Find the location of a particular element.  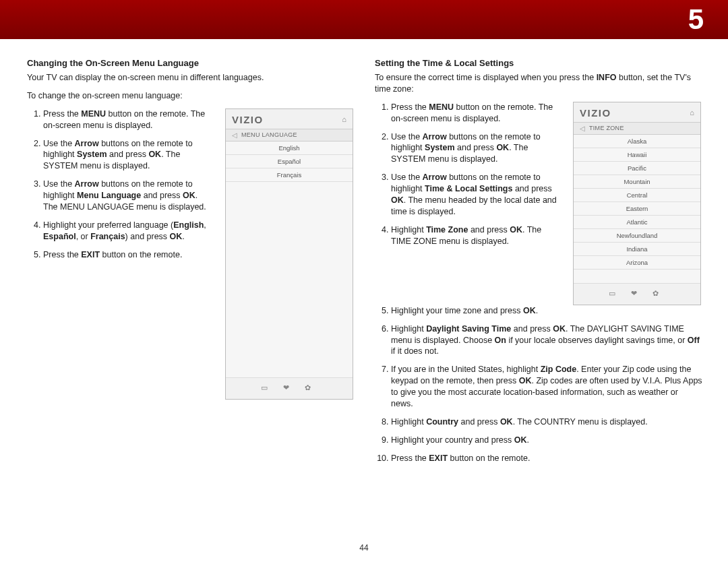

right-steps-5to10: Highlight your time zone and press OK.Hi… is located at coordinates (539, 385).